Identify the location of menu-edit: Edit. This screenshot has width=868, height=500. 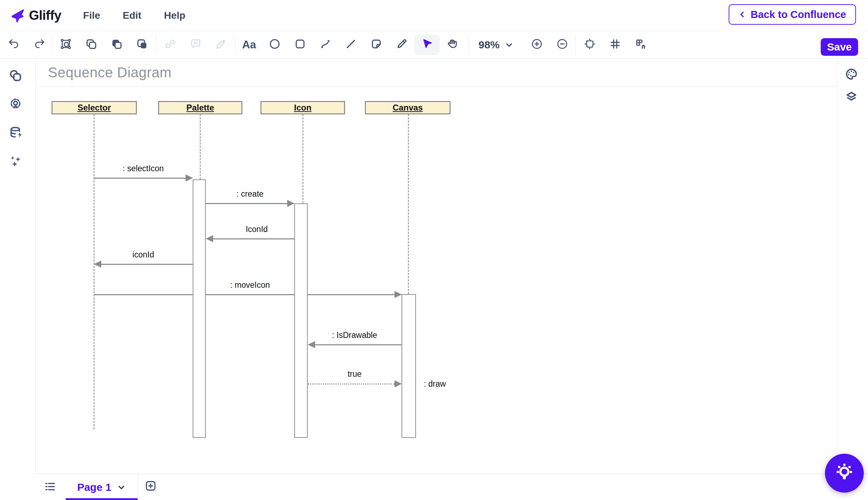
(132, 16).